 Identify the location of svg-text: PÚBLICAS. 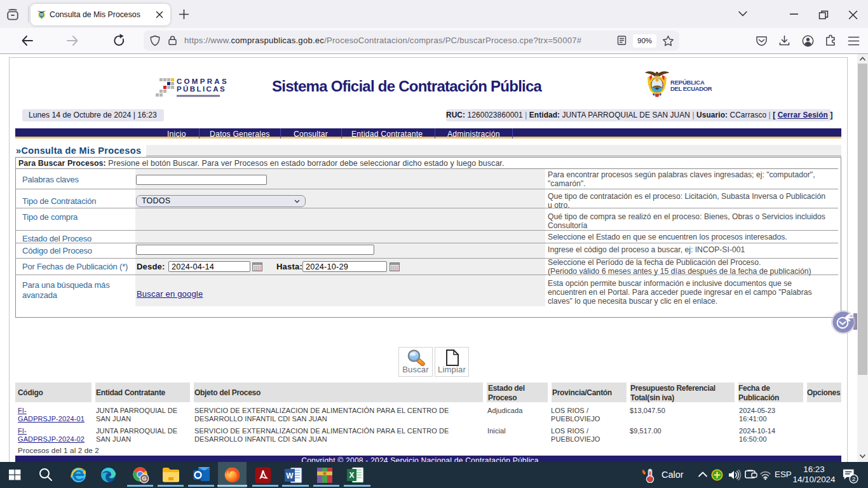
(201, 89).